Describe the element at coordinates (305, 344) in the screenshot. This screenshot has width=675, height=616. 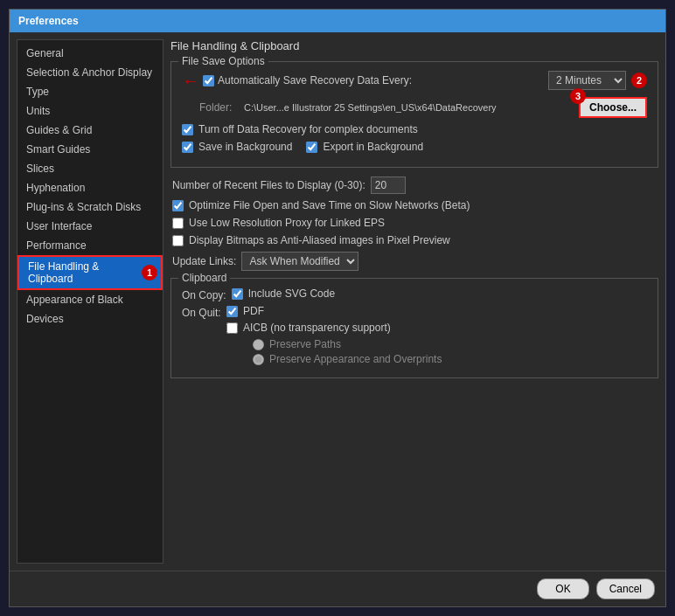
I see `preserve-paths-label: Preserve Paths` at that location.